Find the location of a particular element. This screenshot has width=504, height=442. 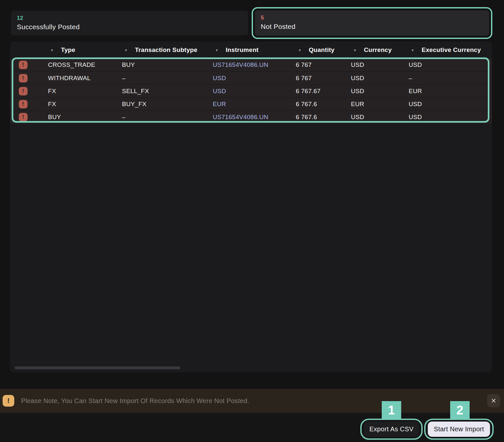

summary-card-posted: 12 Successfully Posted is located at coordinates (130, 23).